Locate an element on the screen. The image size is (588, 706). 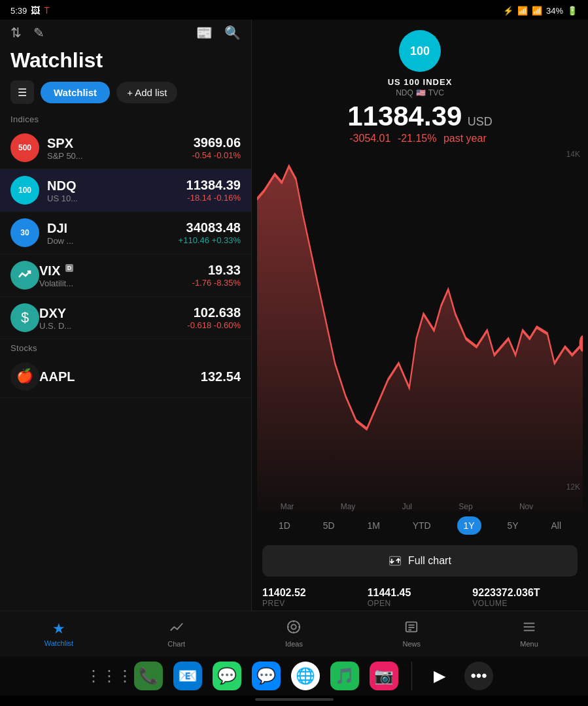
toolbar-left-icons: ⇅ ✎ is located at coordinates (27, 33).